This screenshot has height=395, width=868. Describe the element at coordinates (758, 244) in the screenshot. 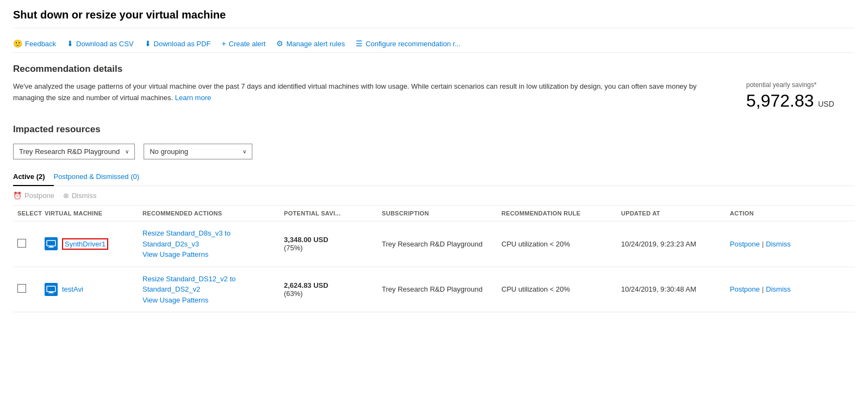

I see `row1-row-actions: Postpone | Dismiss` at that location.